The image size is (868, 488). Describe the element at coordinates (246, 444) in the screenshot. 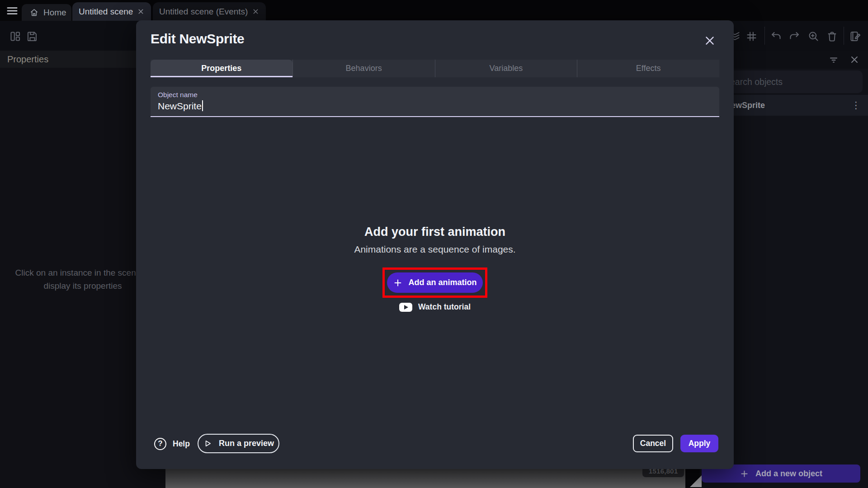

I see `run-preview-label: Run a preview` at that location.